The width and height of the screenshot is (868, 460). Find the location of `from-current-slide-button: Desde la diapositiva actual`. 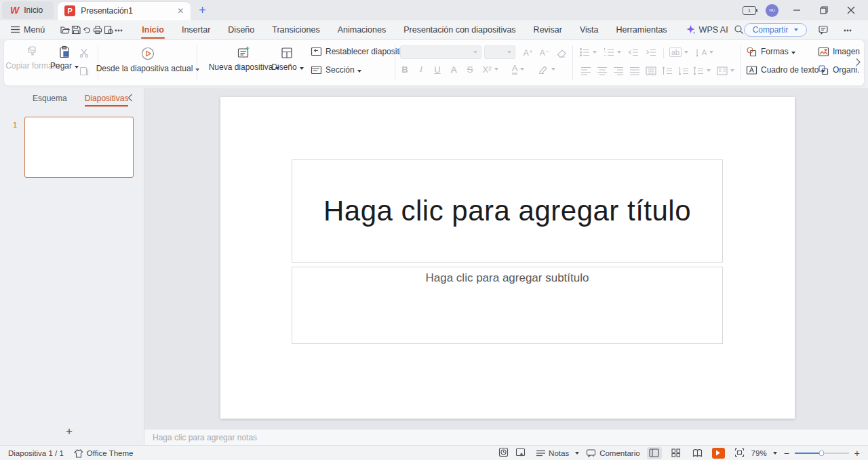

from-current-slide-button: Desde la diapositiva actual is located at coordinates (148, 60).